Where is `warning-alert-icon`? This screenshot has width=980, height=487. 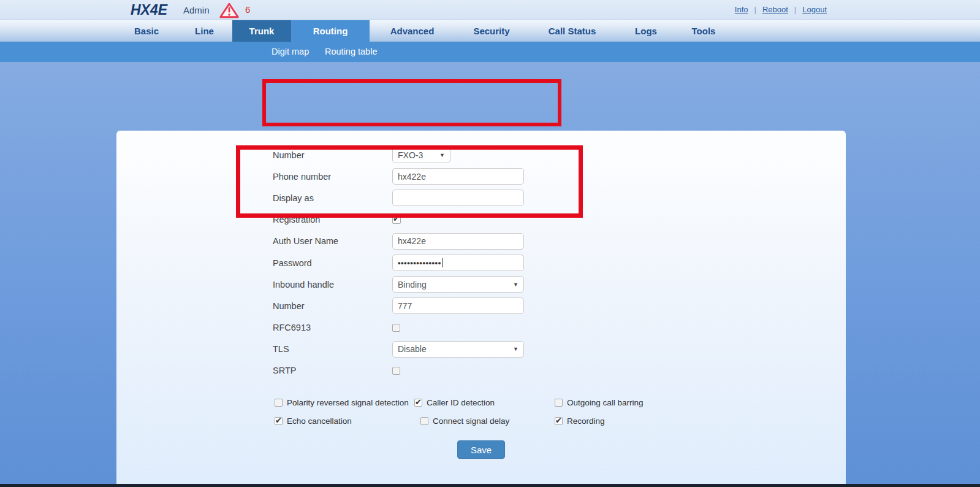
warning-alert-icon is located at coordinates (230, 10).